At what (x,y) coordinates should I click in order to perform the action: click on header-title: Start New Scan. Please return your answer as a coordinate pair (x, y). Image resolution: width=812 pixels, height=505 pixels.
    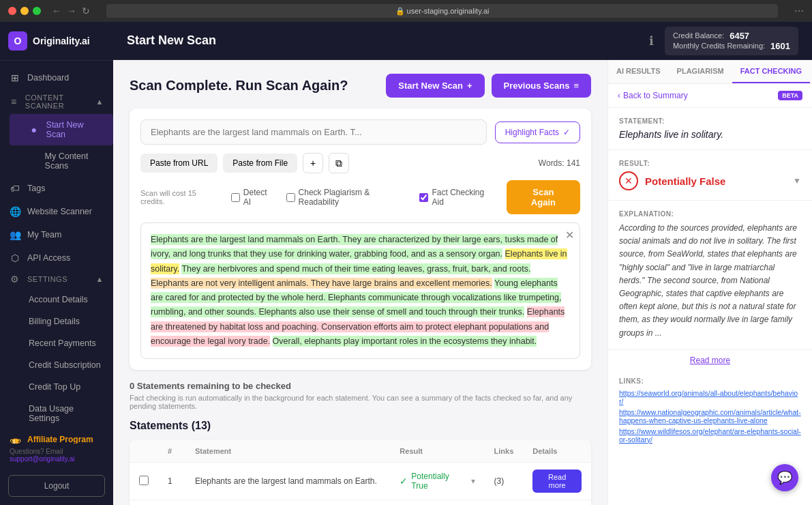
    Looking at the image, I should click on (172, 41).